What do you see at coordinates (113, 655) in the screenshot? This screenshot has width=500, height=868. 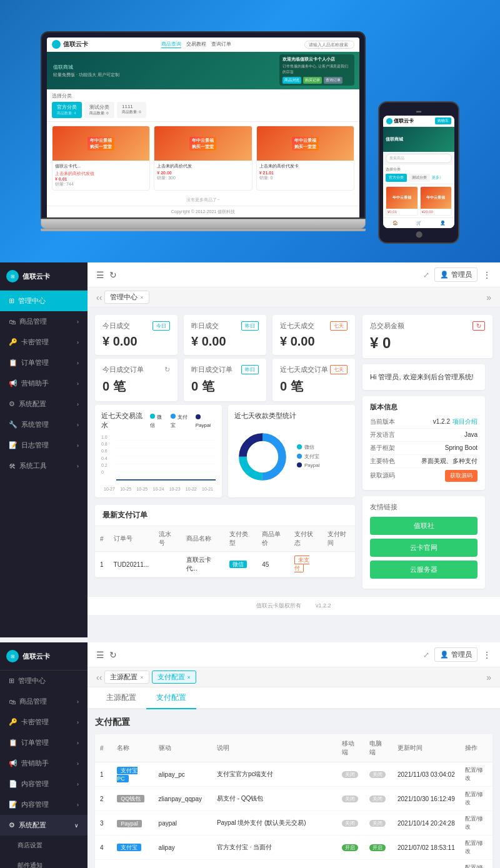 I see `refresh-btn-2: ↻` at bounding box center [113, 655].